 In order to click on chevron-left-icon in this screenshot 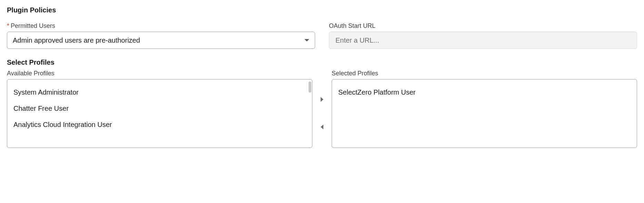, I will do `click(322, 127)`.